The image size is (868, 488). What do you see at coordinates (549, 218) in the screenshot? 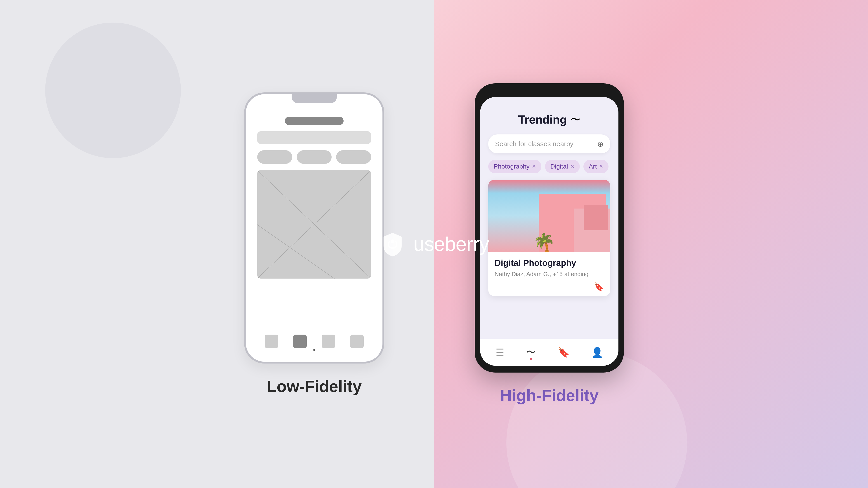
I see `hifi-screen: Trending 〜 Search for classes nearby ⊕ P…` at bounding box center [549, 218].